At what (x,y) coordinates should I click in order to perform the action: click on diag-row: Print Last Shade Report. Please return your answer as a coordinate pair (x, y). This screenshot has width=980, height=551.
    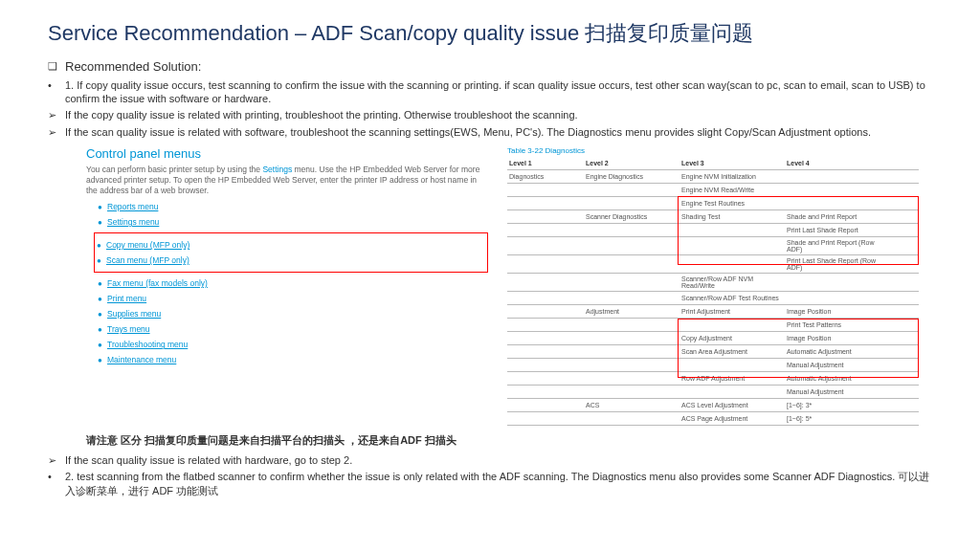
    Looking at the image, I should click on (713, 231).